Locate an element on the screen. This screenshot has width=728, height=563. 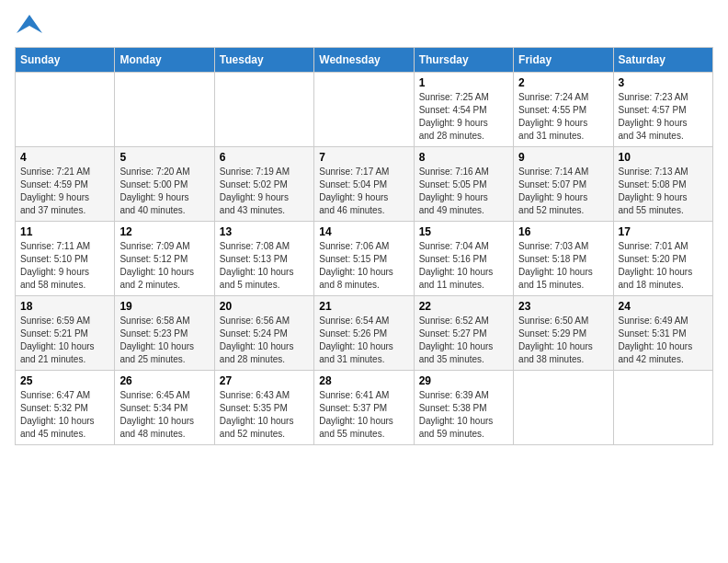
calendar-cell: 8Sunrise: 7:16 AMSunset: 5:05 PMDaylight… is located at coordinates (463, 184).